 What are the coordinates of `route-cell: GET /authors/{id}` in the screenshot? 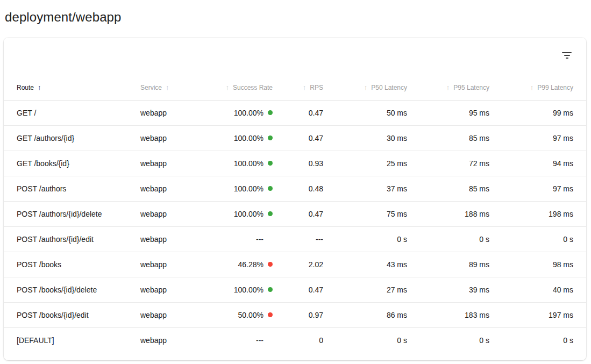 It's located at (70, 138).